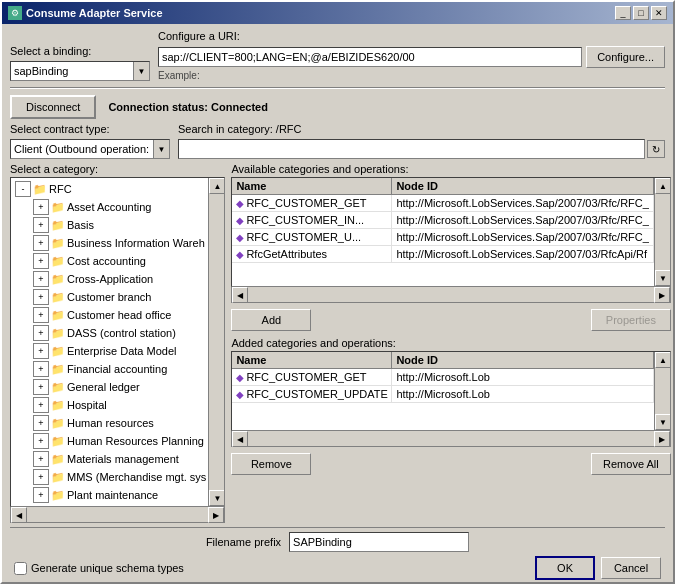  I want to click on binding-value: sapBinding, so click(72, 71).